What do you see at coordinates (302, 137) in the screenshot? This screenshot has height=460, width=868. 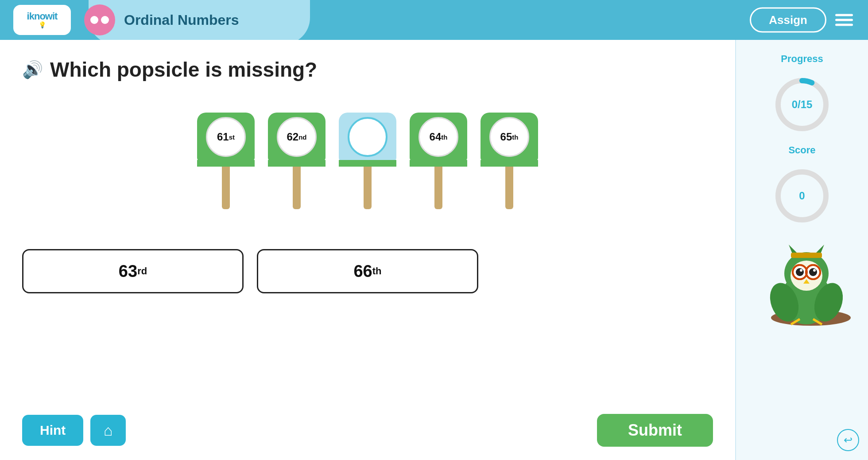 I see `popsicle-suffix-62: nd` at bounding box center [302, 137].